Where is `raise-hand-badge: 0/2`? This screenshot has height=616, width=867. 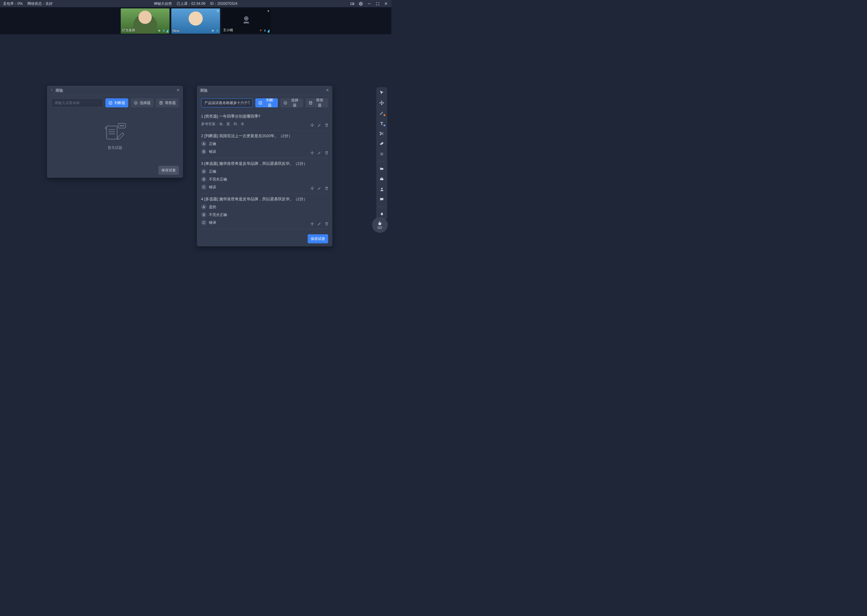
raise-hand-badge: 0/2 is located at coordinates (380, 225).